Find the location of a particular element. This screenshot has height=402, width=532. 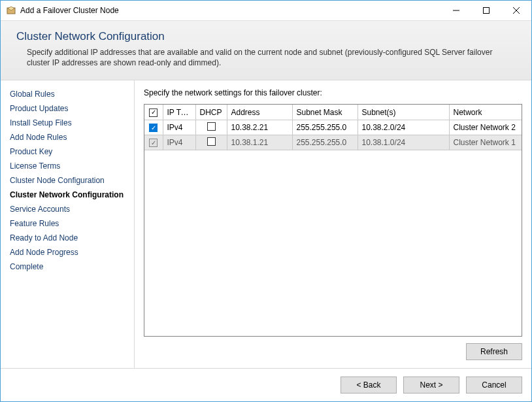

refresh-button: Refresh is located at coordinates (494, 352).